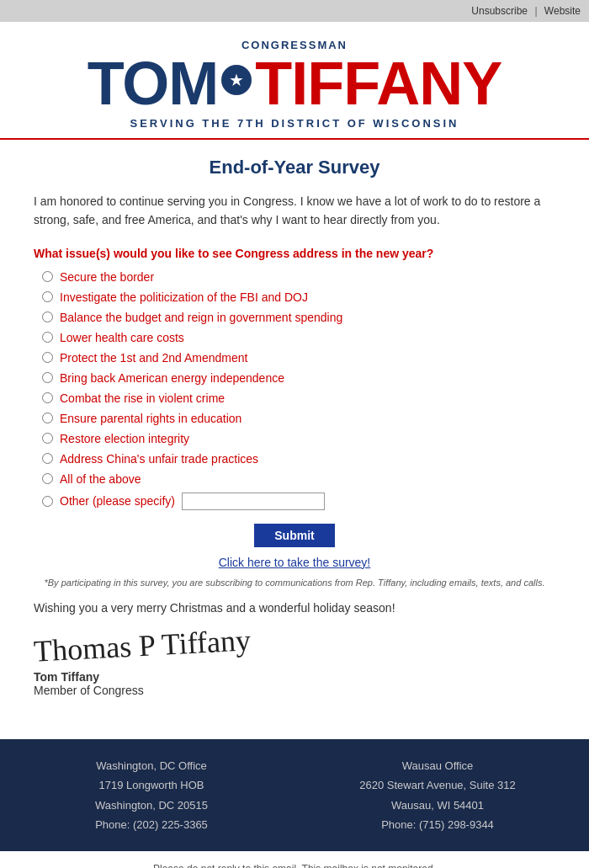 The image size is (589, 868). What do you see at coordinates (299, 502) in the screenshot?
I see `list-item: Other (please specify)` at bounding box center [299, 502].